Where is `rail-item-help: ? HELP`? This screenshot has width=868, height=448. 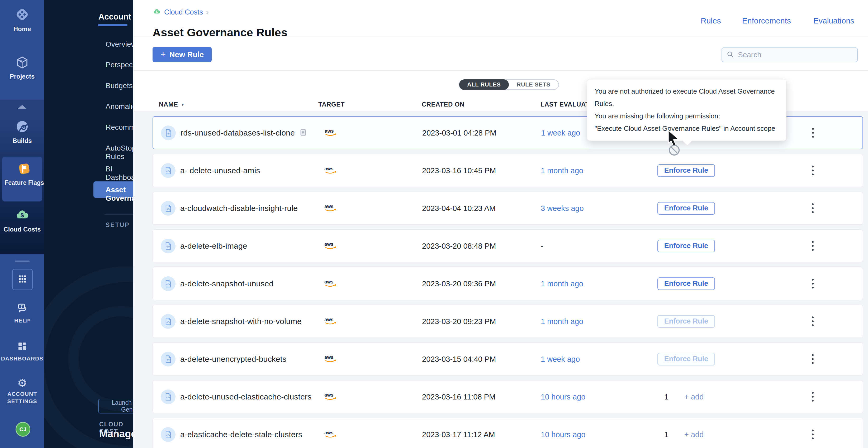
rail-item-help: ? HELP is located at coordinates (22, 313).